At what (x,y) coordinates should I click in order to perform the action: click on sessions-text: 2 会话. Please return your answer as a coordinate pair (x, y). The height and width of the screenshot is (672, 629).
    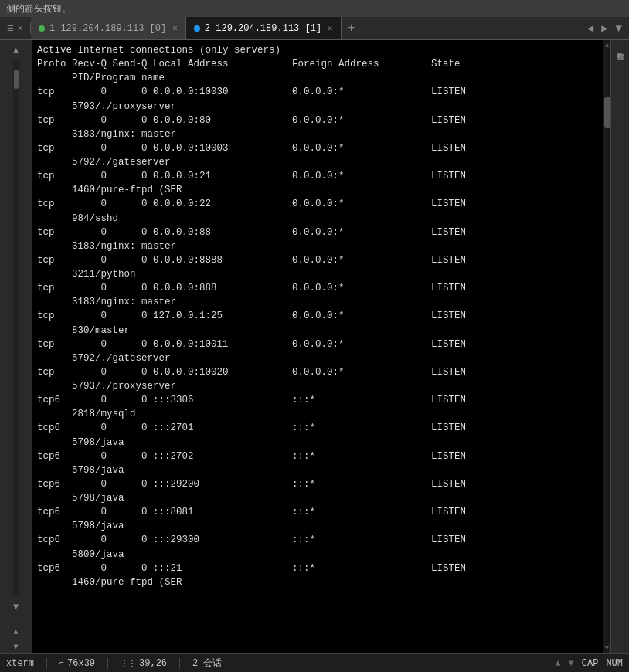
    Looking at the image, I should click on (207, 663).